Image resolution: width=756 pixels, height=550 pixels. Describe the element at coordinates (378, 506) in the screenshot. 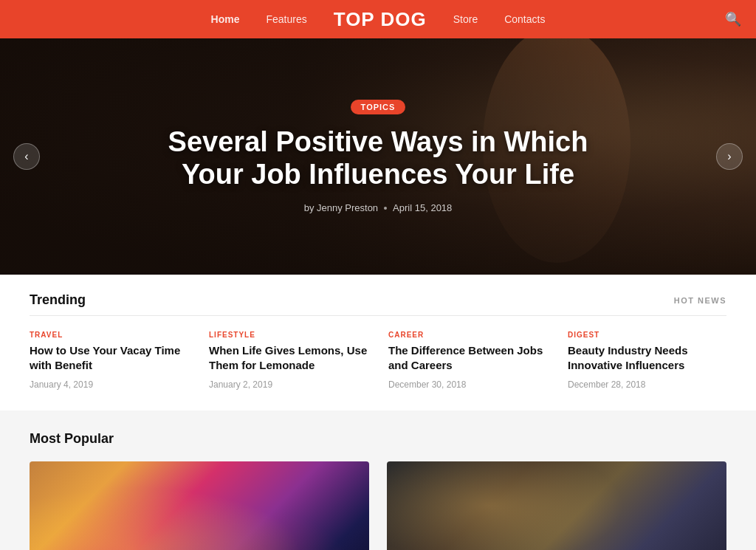

I see `popular-grid` at that location.